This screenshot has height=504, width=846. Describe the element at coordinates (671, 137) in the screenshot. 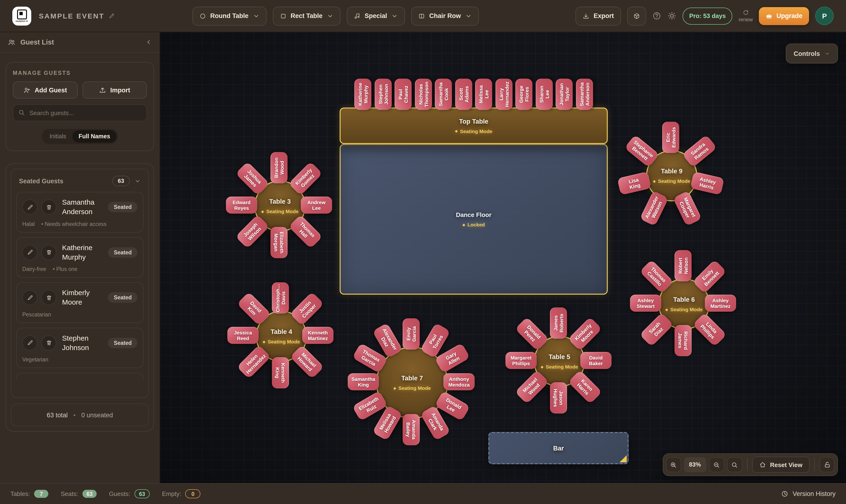

I see `seat-chip: EricEdwards` at that location.